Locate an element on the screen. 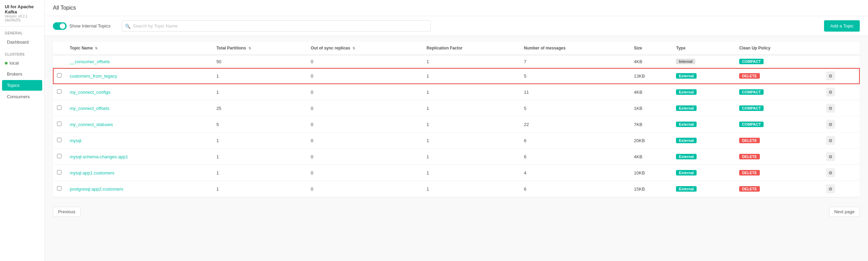 This screenshot has height=261, width=868. search-box: 🔍 is located at coordinates (276, 26).